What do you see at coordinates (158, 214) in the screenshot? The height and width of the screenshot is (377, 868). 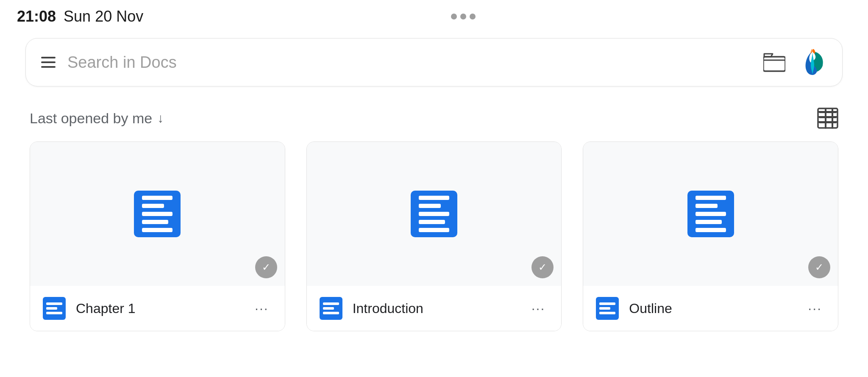 I see `doc-card-preview-chapter1: ✓` at bounding box center [158, 214].